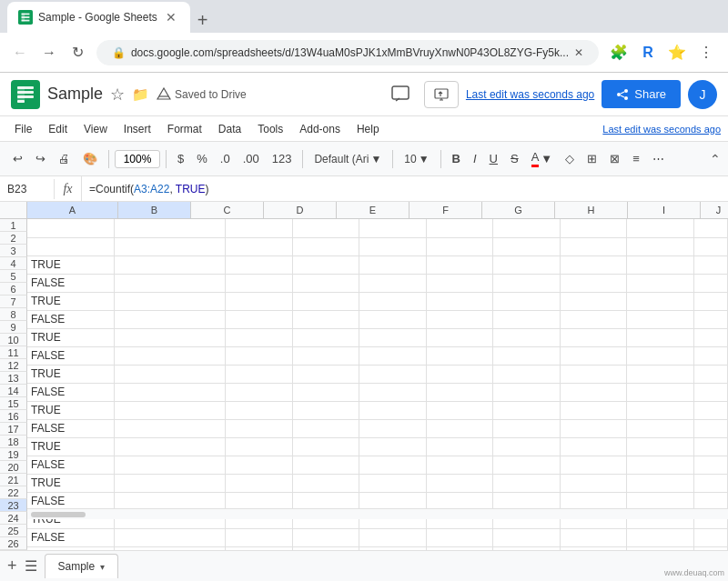 The width and height of the screenshot is (728, 581). What do you see at coordinates (710, 246) in the screenshot?
I see `cell-j2` at bounding box center [710, 246].